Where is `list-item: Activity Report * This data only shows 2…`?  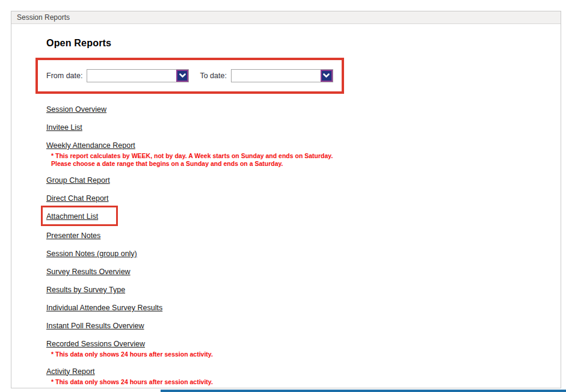 list-item: Activity Report * This data only shows 2… is located at coordinates (303, 376).